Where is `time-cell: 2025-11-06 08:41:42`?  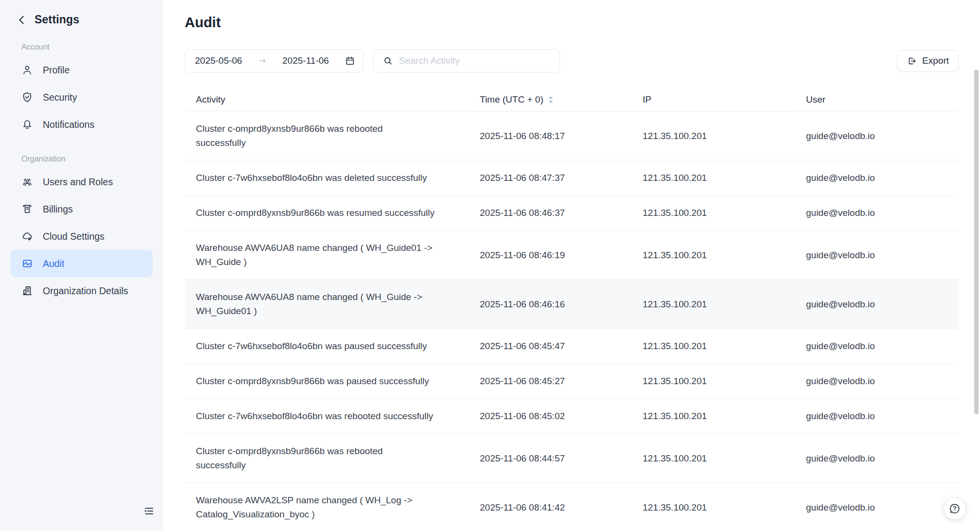
time-cell: 2025-11-06 08:41:42 is located at coordinates (550, 507).